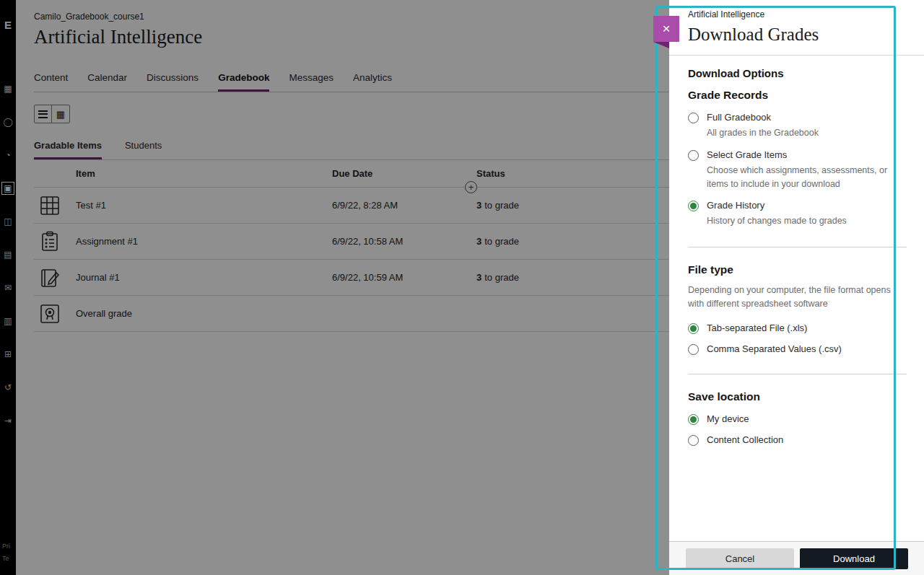  What do you see at coordinates (745, 440) in the screenshot?
I see `radio-label: Content Collection` at bounding box center [745, 440].